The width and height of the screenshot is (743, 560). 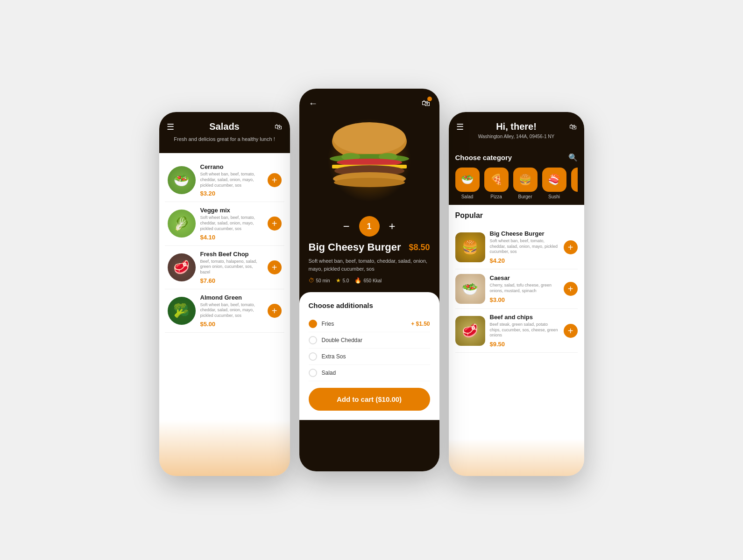 What do you see at coordinates (517, 136) in the screenshot?
I see `home-location: Washington Alley, 144A, 09456-1 NY` at bounding box center [517, 136].